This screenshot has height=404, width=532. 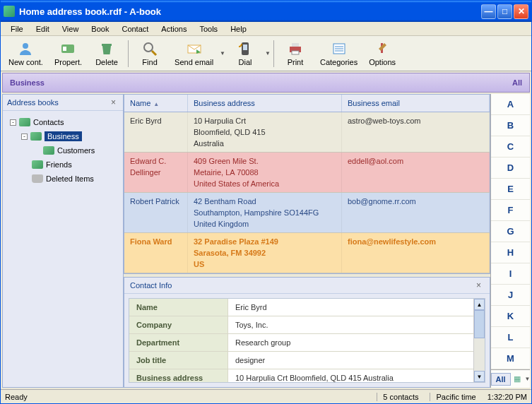 What do you see at coordinates (100, 29) in the screenshot?
I see `menu-book: Book` at bounding box center [100, 29].